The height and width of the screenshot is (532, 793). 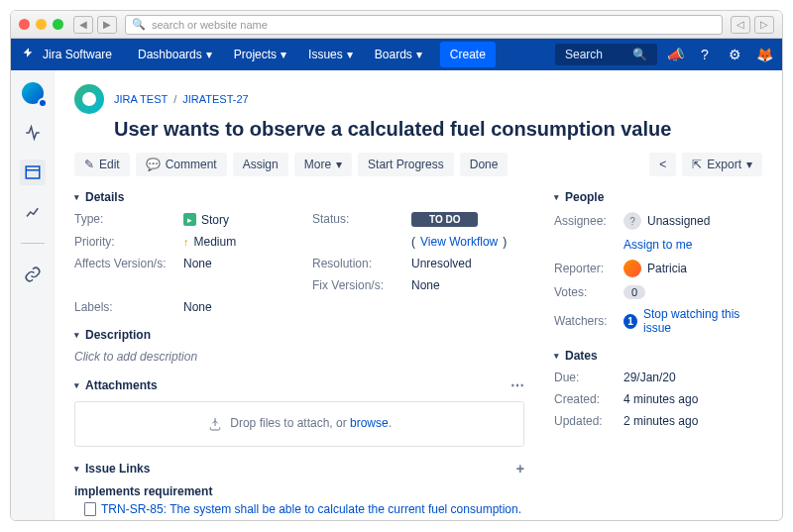 What do you see at coordinates (418, 164) in the screenshot?
I see `action-bar: ✎Edit 💬Comment Assign More▾ Start Progre…` at bounding box center [418, 164].